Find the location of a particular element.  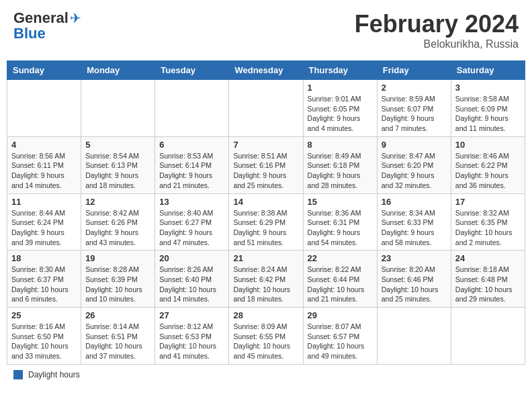

calendar-cell: 23Sunrise: 8:20 AM Sunset: 6:46 PM Dayli… is located at coordinates (414, 279).